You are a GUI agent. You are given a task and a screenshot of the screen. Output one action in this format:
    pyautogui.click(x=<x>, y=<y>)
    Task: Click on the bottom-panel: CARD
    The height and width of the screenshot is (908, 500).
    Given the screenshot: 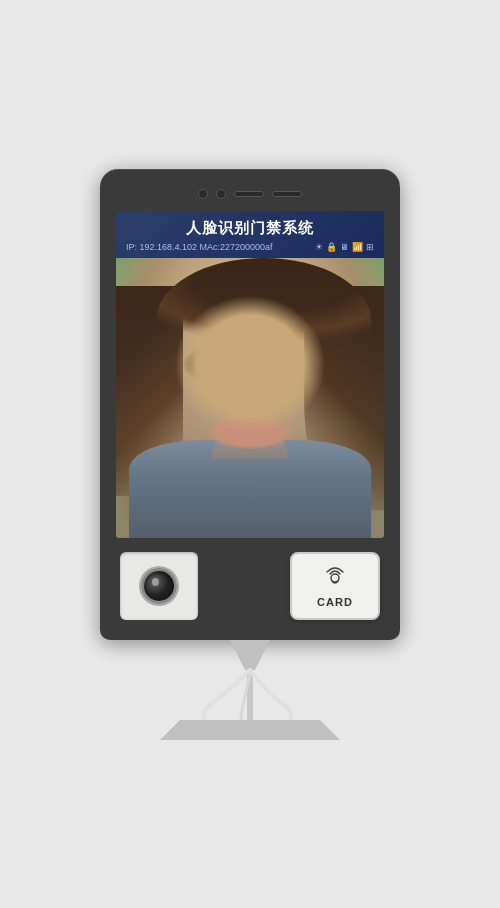 What is the action you would take?
    pyautogui.click(x=250, y=586)
    